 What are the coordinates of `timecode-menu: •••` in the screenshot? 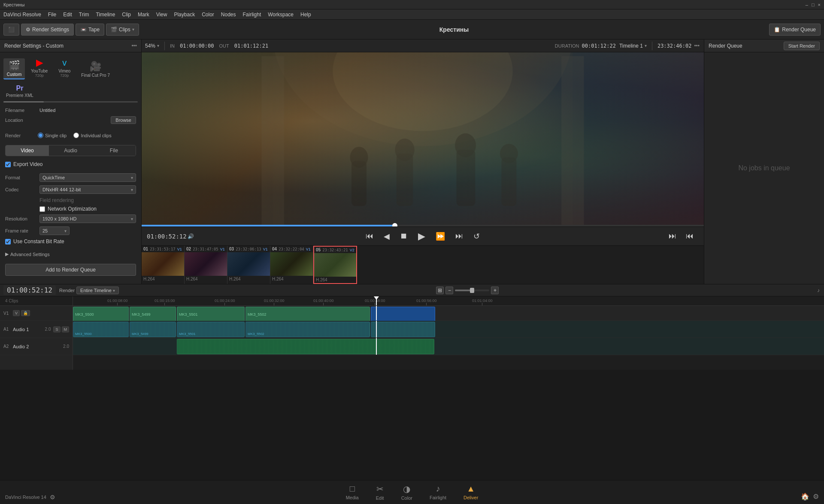 It's located at (697, 46).